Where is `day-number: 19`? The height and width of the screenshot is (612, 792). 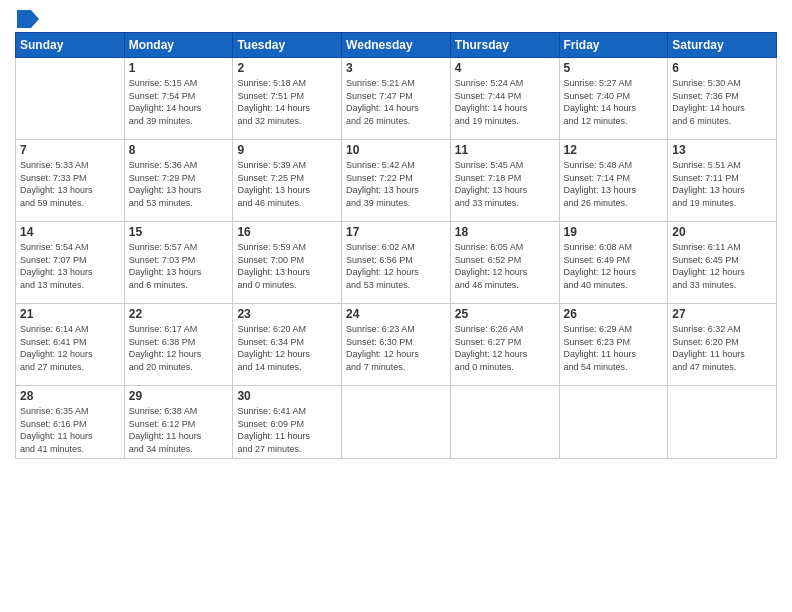
day-number: 19 is located at coordinates (614, 232).